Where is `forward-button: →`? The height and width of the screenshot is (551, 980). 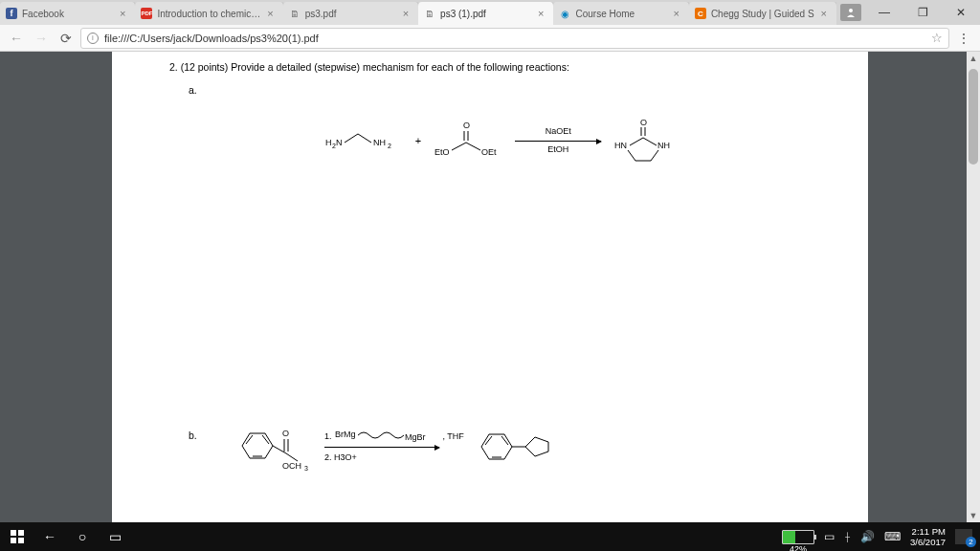
forward-button: → is located at coordinates (41, 38).